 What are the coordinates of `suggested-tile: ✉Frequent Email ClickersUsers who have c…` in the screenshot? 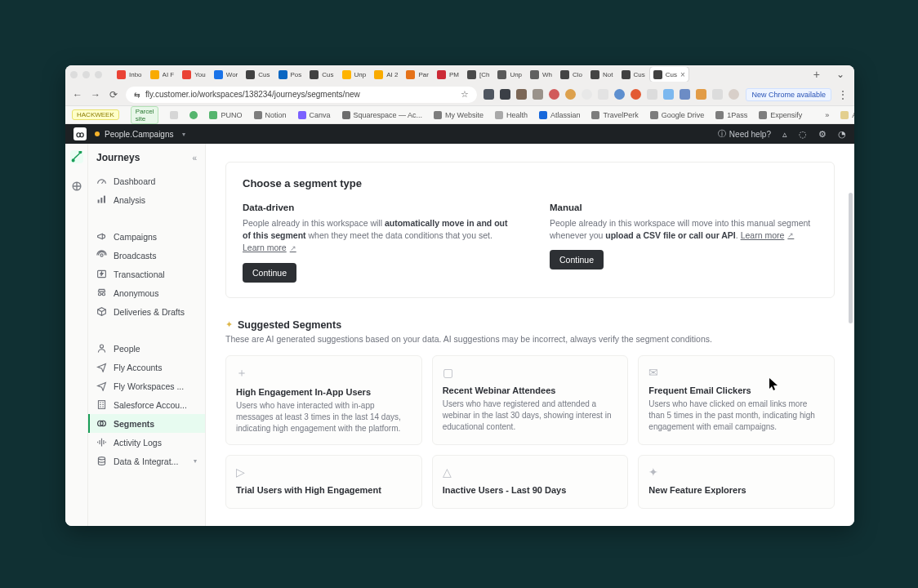 It's located at (737, 400).